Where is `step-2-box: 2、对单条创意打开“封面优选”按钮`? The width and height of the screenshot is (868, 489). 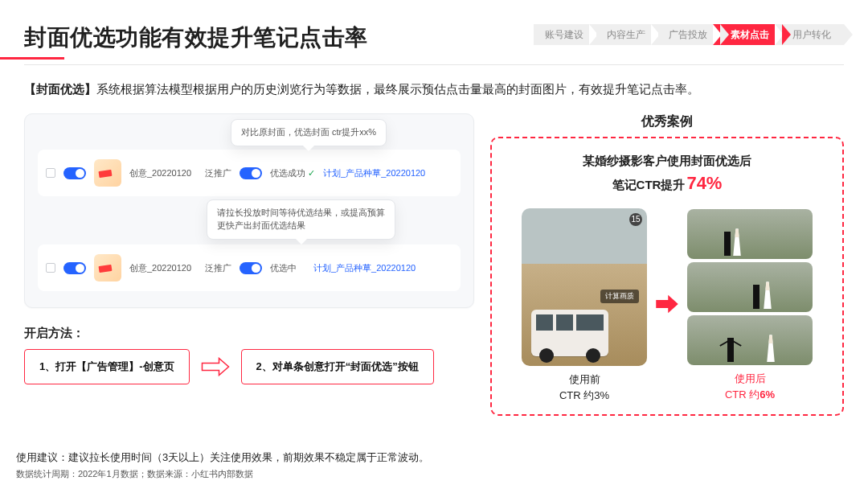 step-2-box: 2、对单条创意打开“封面优选”按钮 is located at coordinates (338, 367).